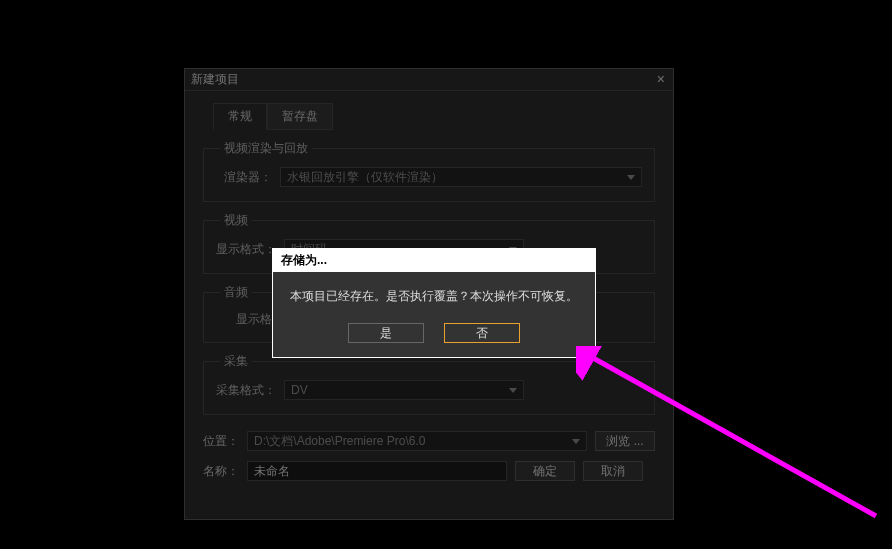 This screenshot has height=549, width=892. I want to click on renderer-select: 水银回放引擎（仅软件渲染）, so click(461, 177).